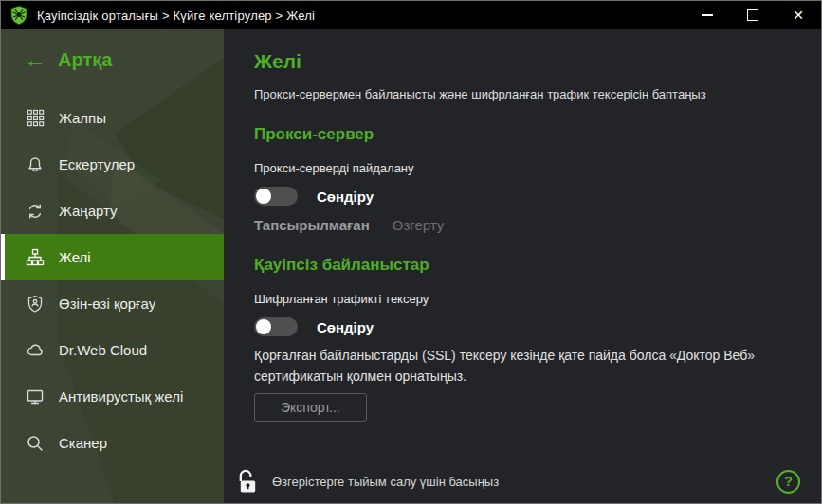 The width and height of the screenshot is (822, 504). What do you see at coordinates (97, 165) in the screenshot?
I see `sidebar-item-label: Ескертулер` at bounding box center [97, 165].